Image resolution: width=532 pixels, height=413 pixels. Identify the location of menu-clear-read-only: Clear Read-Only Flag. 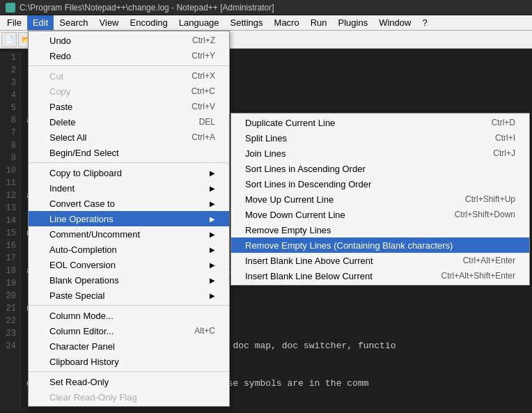
(129, 397).